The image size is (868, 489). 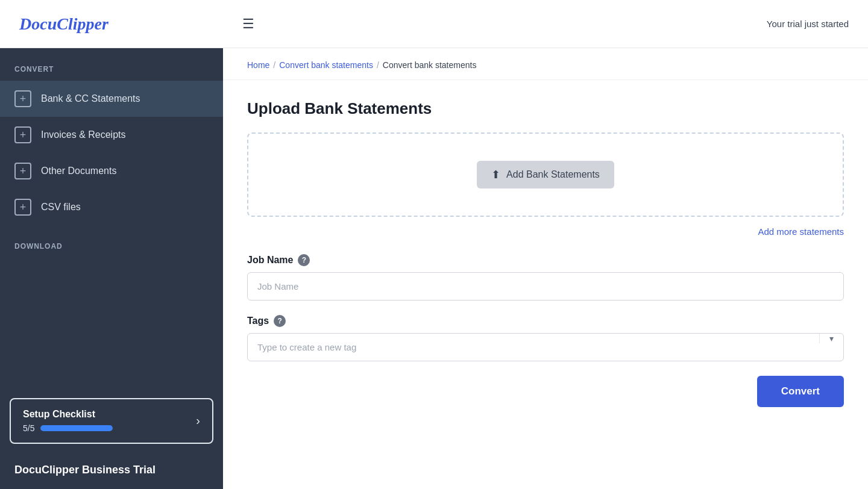 What do you see at coordinates (77, 428) in the screenshot?
I see `progress-bar-fill` at bounding box center [77, 428].